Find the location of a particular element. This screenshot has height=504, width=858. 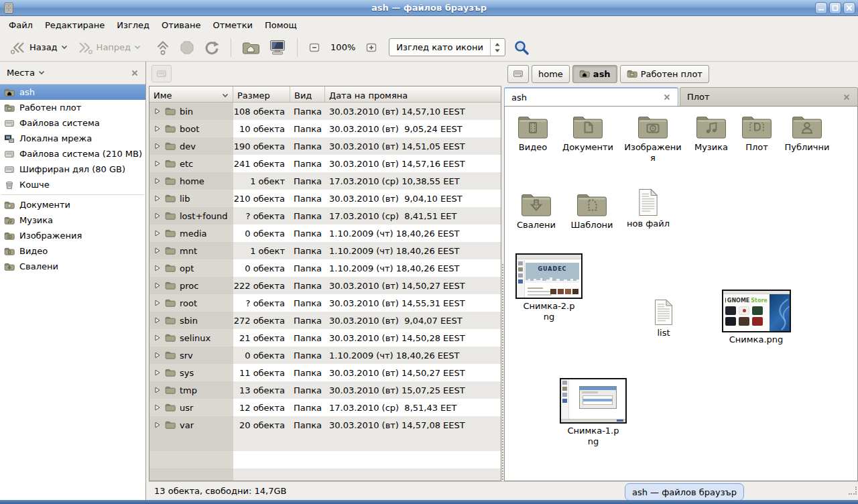

folder-item-music: Музика is located at coordinates (711, 133).